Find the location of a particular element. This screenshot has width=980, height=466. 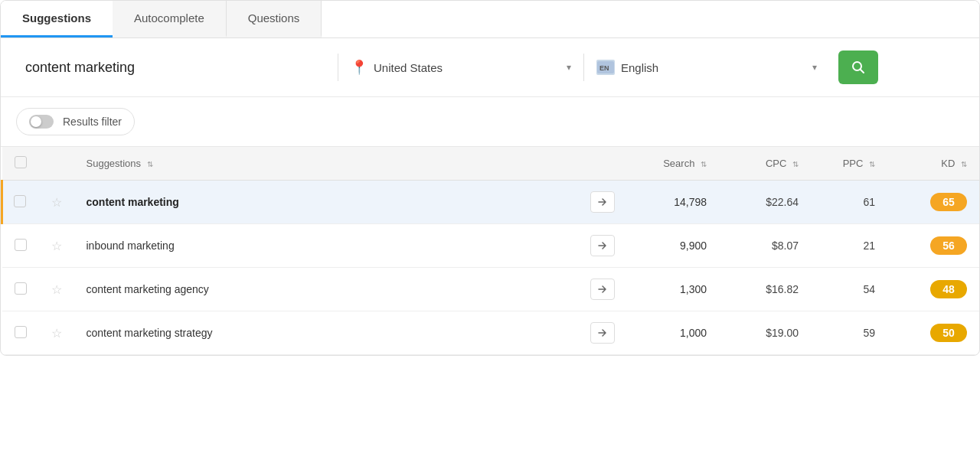

location-dropdown: 📍 United States ▾ is located at coordinates (461, 67).